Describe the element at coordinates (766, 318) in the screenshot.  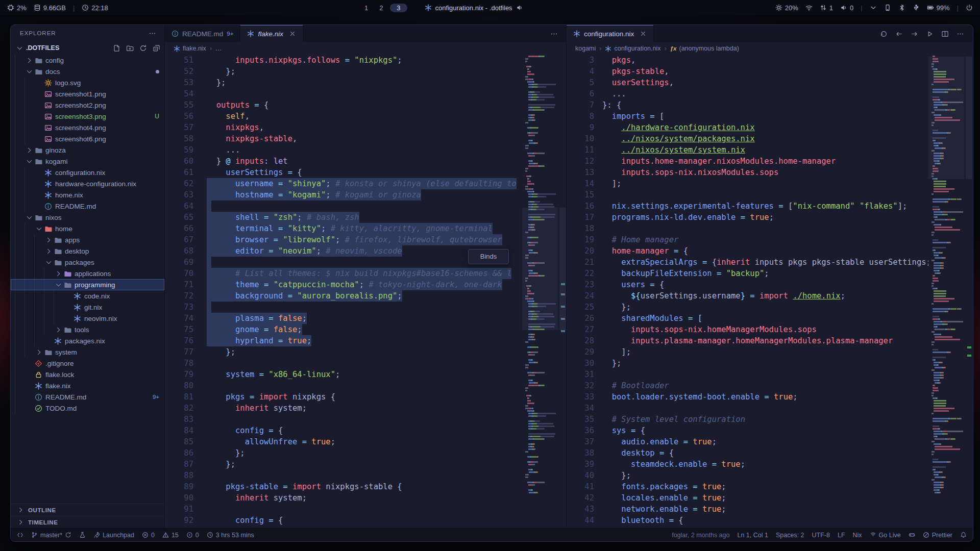
I see `code-line: sharedModules = [` at that location.